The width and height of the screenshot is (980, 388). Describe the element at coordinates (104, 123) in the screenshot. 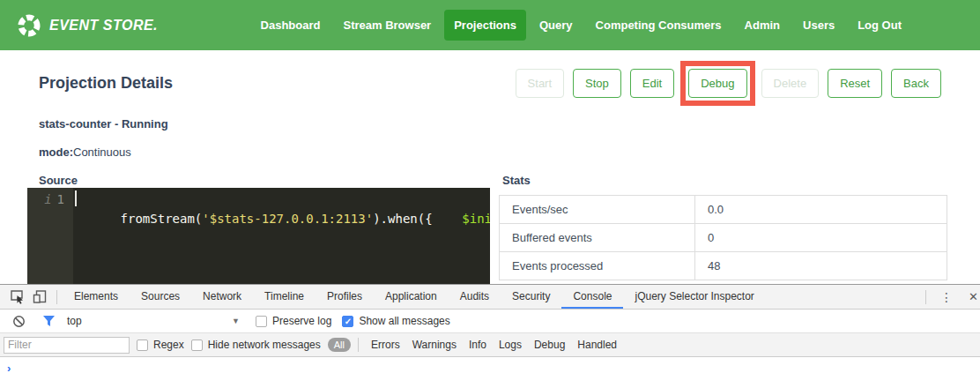

I see `projection-status: stats-counter - Running` at that location.